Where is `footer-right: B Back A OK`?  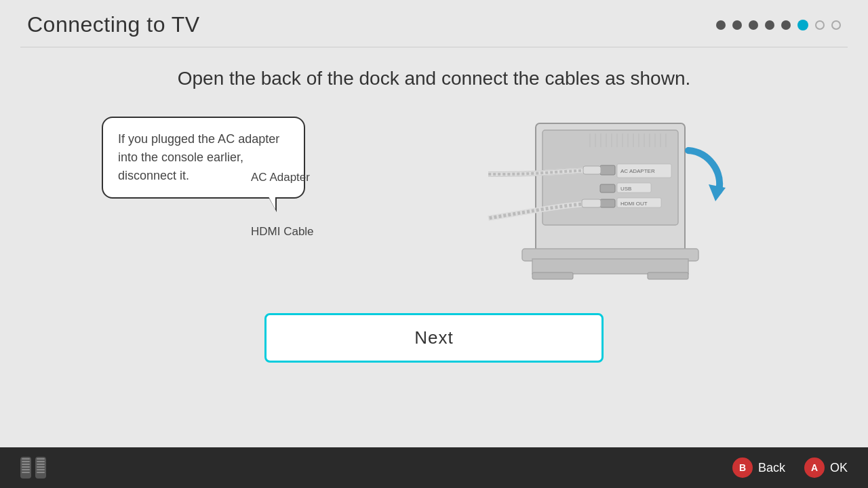
footer-right: B Back A OK is located at coordinates (790, 468).